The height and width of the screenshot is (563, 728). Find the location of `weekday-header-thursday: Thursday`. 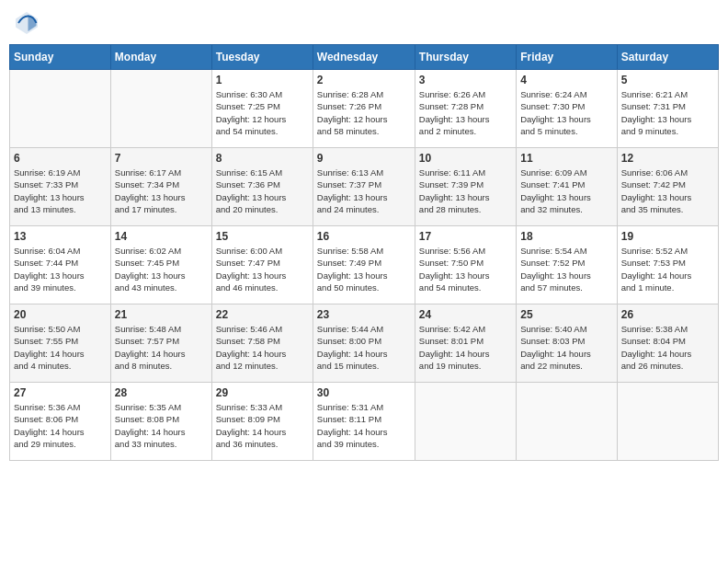

weekday-header-thursday: Thursday is located at coordinates (465, 57).